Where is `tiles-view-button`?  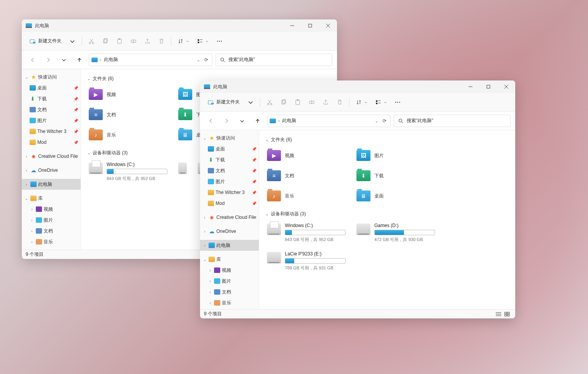
tiles-view-button is located at coordinates (507, 314).